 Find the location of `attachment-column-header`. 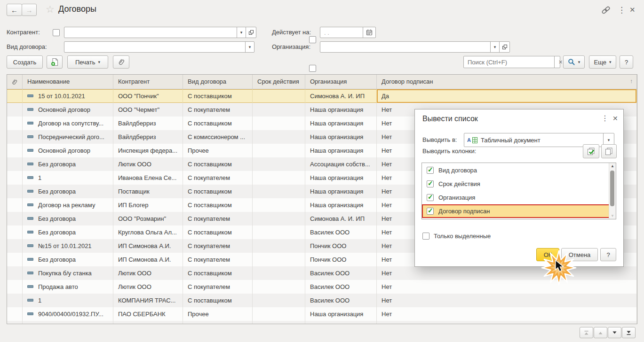

attachment-column-header is located at coordinates (15, 82).